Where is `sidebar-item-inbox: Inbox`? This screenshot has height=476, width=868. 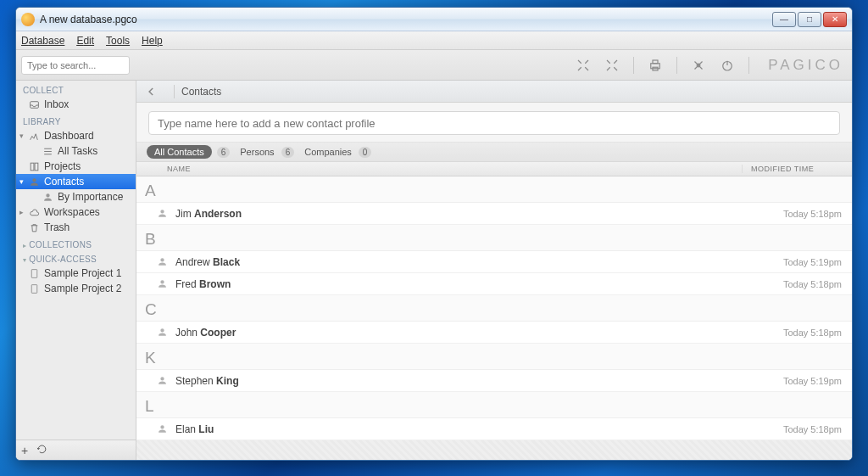 sidebar-item-inbox: Inbox is located at coordinates (76, 104).